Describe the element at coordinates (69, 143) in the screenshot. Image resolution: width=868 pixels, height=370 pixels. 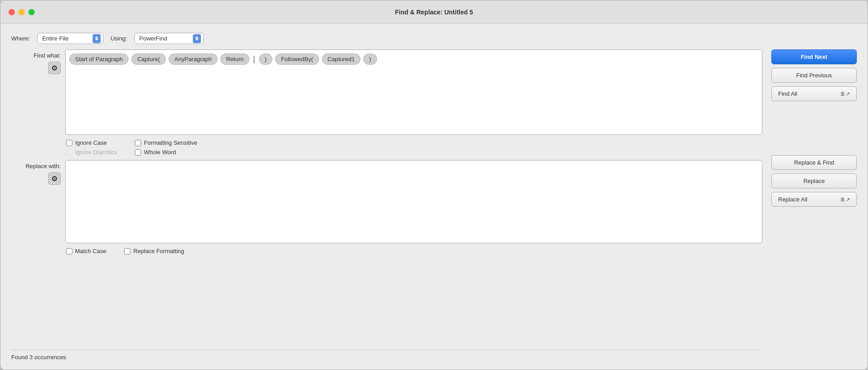
I see `ignore-case-checkbox` at that location.